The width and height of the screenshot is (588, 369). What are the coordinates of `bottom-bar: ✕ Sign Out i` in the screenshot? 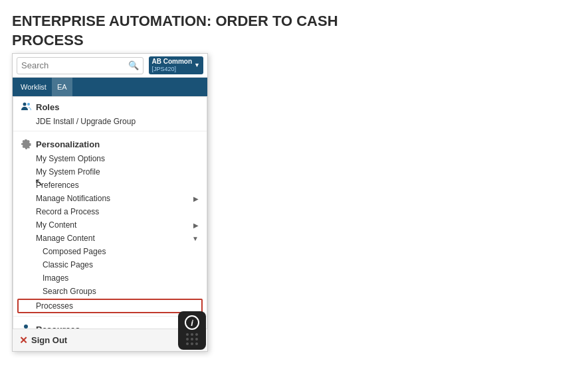 It's located at (110, 340).